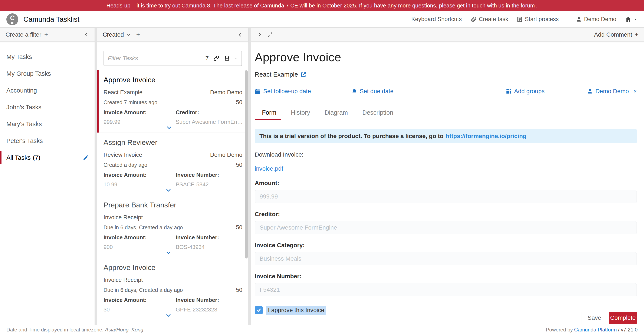 The height and width of the screenshot is (334, 644). I want to click on tab-history: History, so click(300, 113).